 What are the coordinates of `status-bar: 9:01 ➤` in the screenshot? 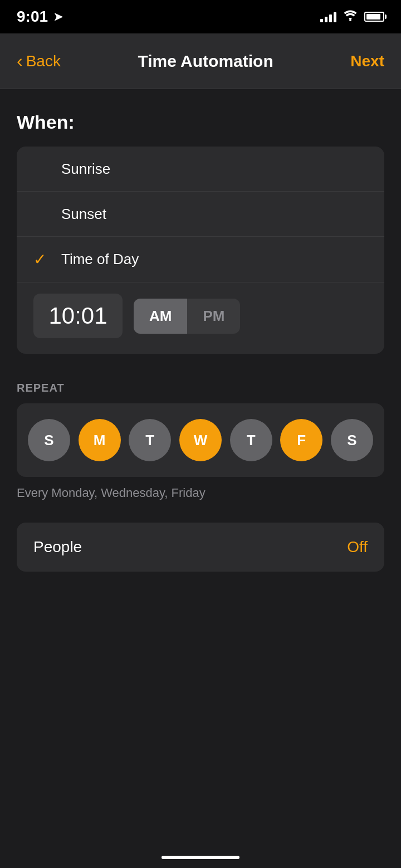 It's located at (200, 17).